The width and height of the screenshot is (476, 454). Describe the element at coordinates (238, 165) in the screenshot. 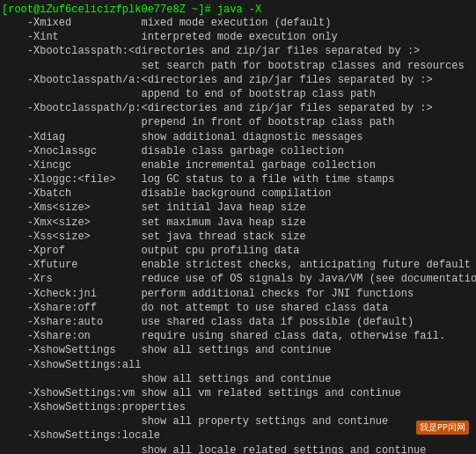

I see `output-line: -Xincgc enable incremental garbage colle…` at that location.